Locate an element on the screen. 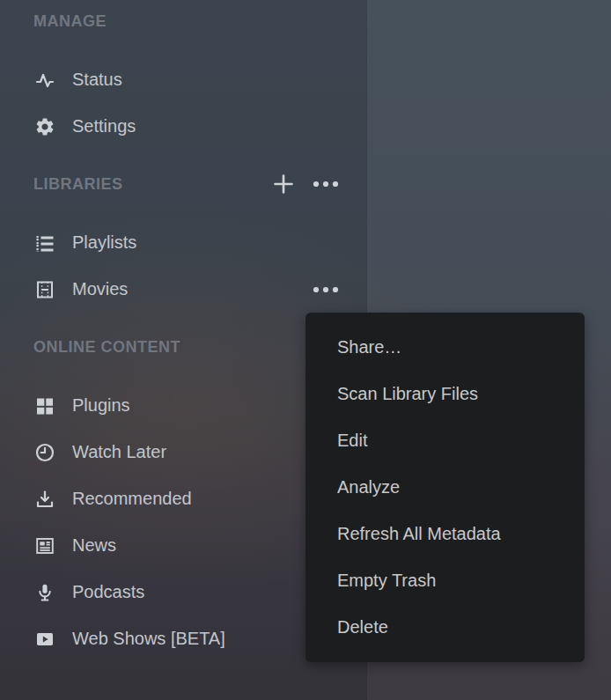 This screenshot has width=611, height=700. libraries-header-actions is located at coordinates (305, 184).